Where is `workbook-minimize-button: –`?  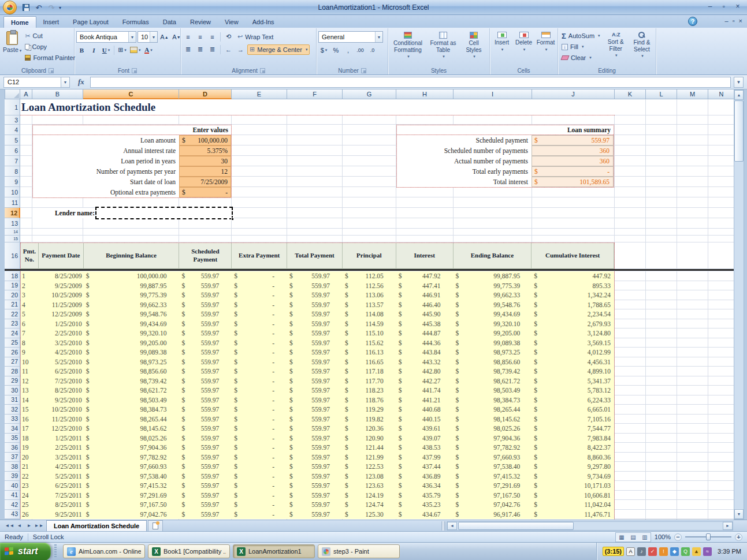 workbook-minimize-button: – is located at coordinates (727, 21).